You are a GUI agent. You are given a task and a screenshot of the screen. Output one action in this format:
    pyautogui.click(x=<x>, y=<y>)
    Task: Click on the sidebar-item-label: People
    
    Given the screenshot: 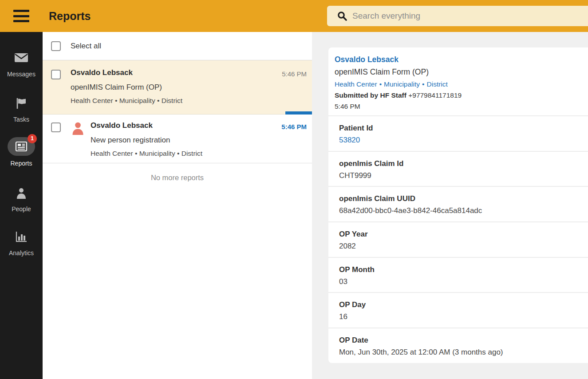 What is the action you would take?
    pyautogui.click(x=21, y=209)
    